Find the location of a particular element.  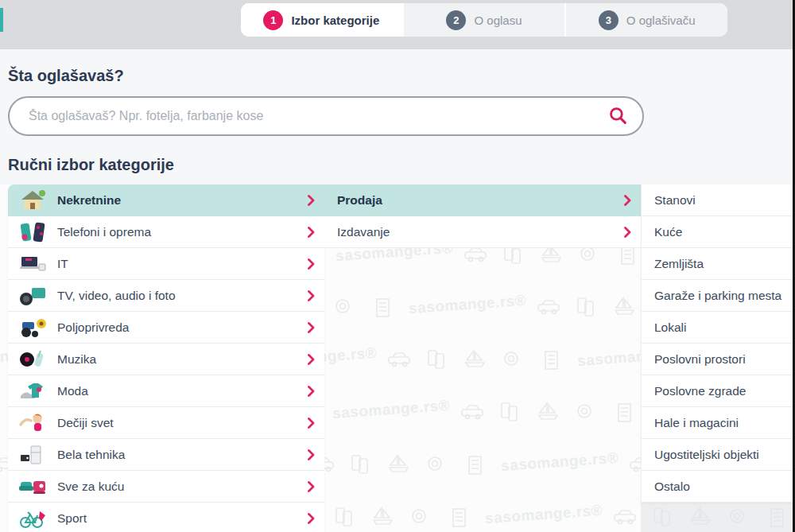

subcategory-label: Izdavanje is located at coordinates (469, 232).